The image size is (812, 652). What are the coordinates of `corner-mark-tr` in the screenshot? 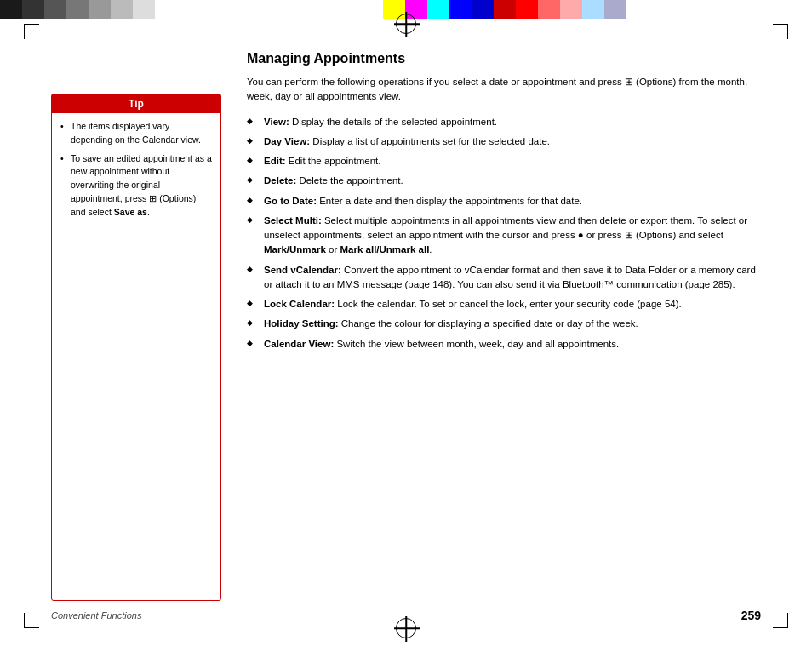 It's located at (781, 31).